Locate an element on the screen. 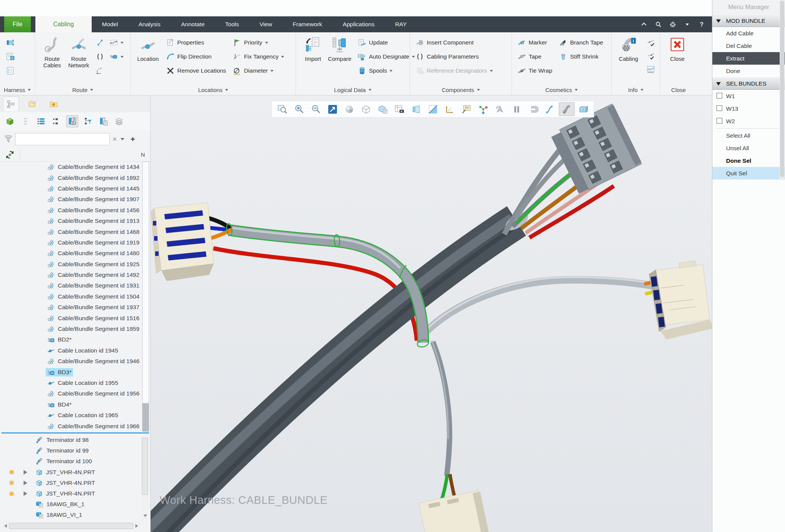  perspective-button is located at coordinates (416, 109).